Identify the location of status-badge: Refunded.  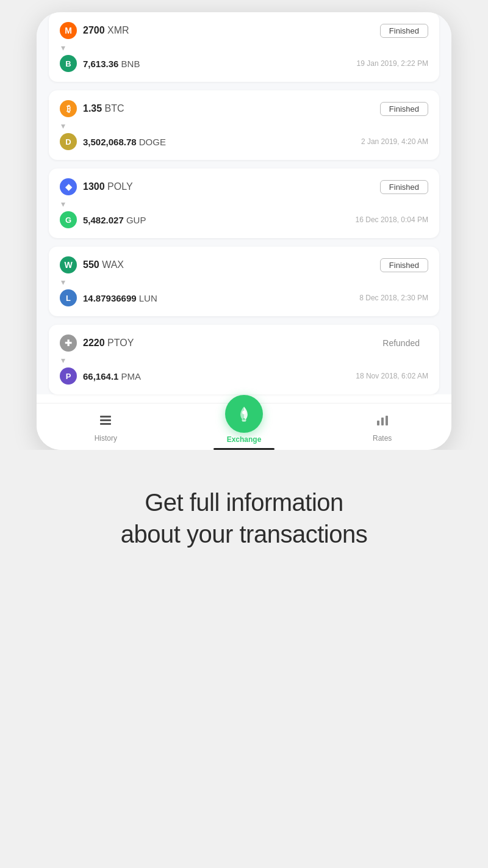
(401, 343).